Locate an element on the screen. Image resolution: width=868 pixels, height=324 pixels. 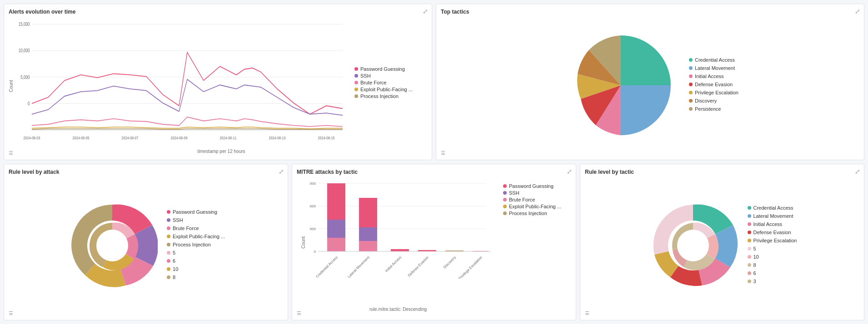
legend-label: 6 is located at coordinates (174, 261).